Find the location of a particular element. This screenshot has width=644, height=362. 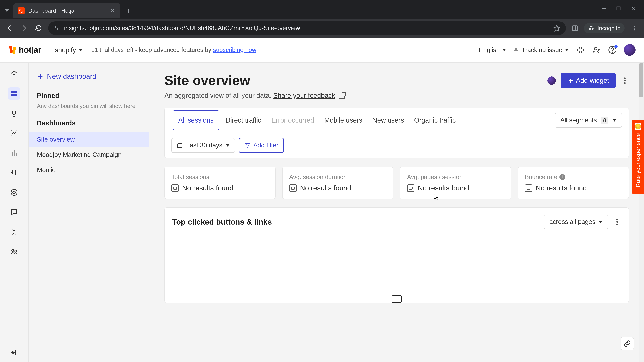

add-widget-label: Add widget is located at coordinates (592, 80).